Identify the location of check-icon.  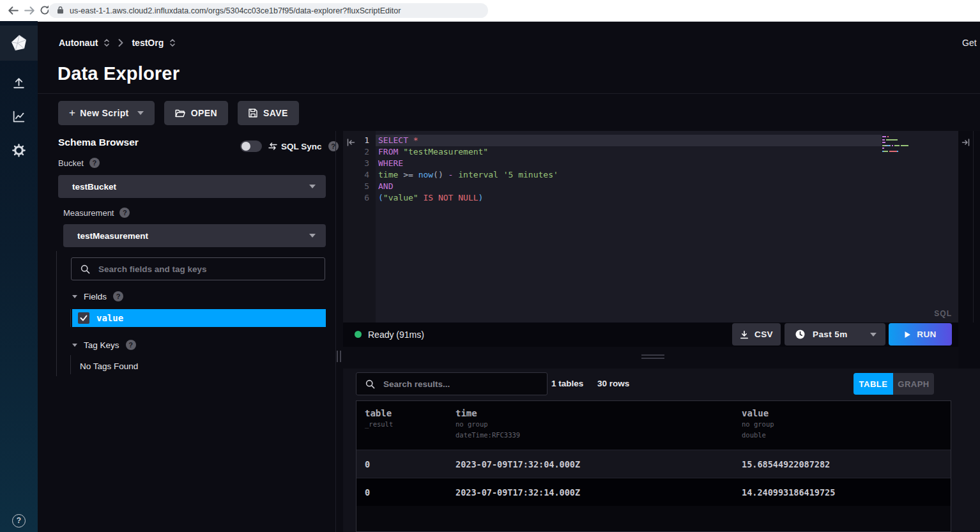
(84, 318).